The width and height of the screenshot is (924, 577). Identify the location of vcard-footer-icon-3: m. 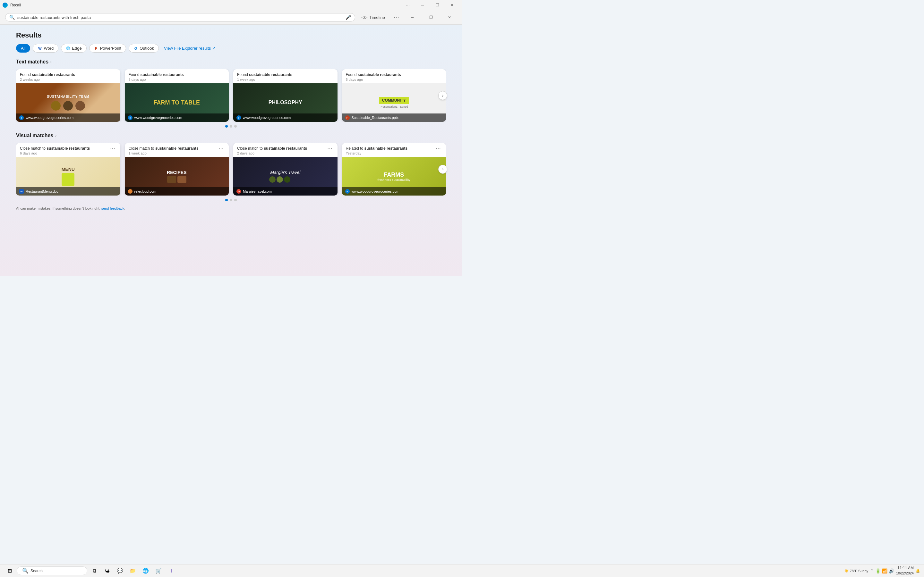
(239, 192).